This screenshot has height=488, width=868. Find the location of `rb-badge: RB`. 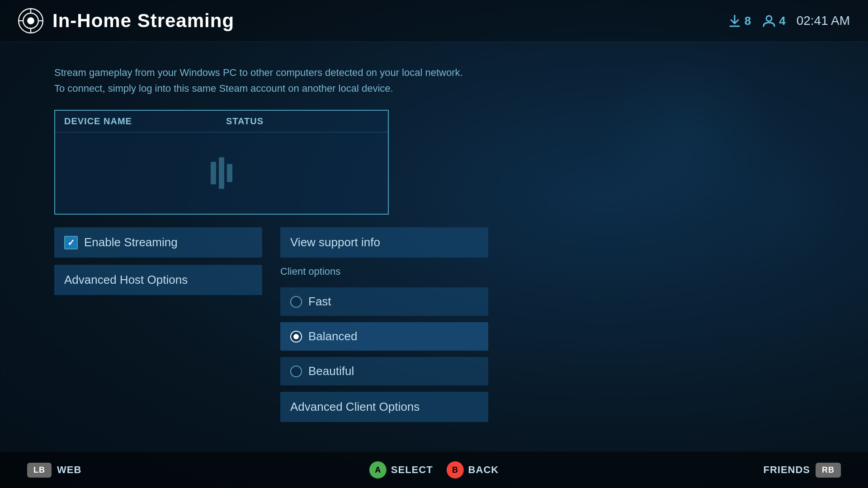

rb-badge: RB is located at coordinates (828, 470).